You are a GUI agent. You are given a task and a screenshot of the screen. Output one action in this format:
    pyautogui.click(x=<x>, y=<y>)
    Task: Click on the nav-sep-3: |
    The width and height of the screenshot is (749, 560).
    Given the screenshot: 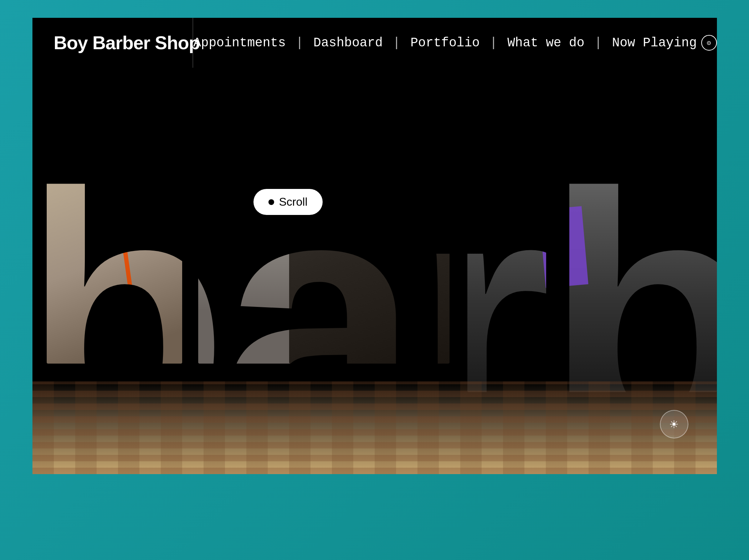 What is the action you would take?
    pyautogui.click(x=494, y=43)
    